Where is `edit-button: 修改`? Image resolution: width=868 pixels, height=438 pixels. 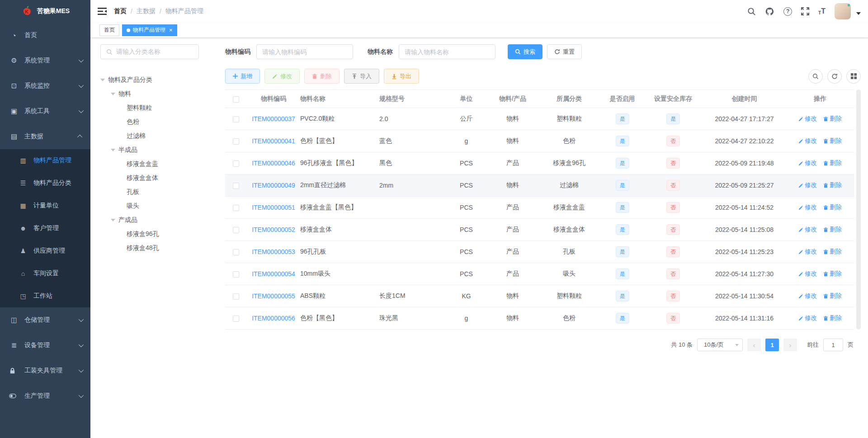 edit-button: 修改 is located at coordinates (282, 76).